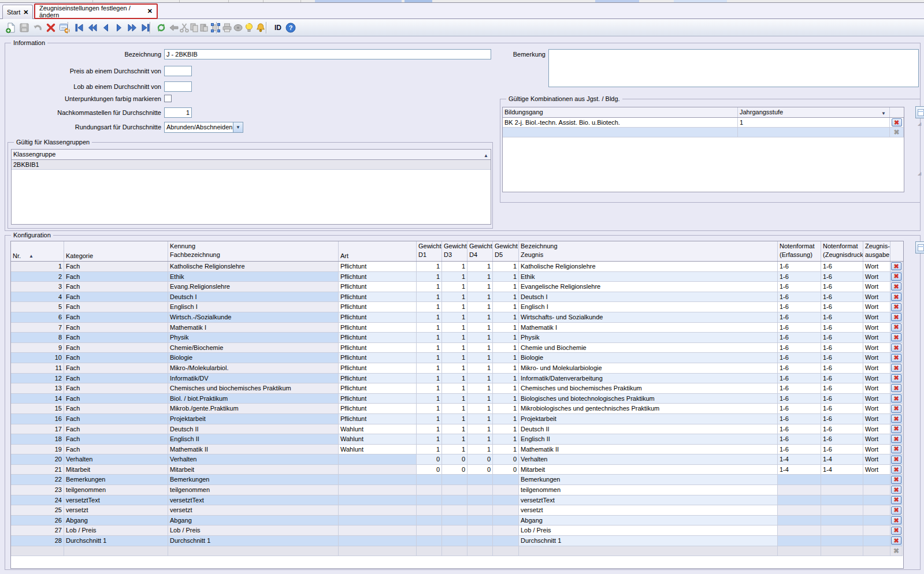 This screenshot has height=574, width=924. What do you see at coordinates (506, 251) in the screenshot?
I see `konfiguration-col-7: Gewicht D5` at bounding box center [506, 251].